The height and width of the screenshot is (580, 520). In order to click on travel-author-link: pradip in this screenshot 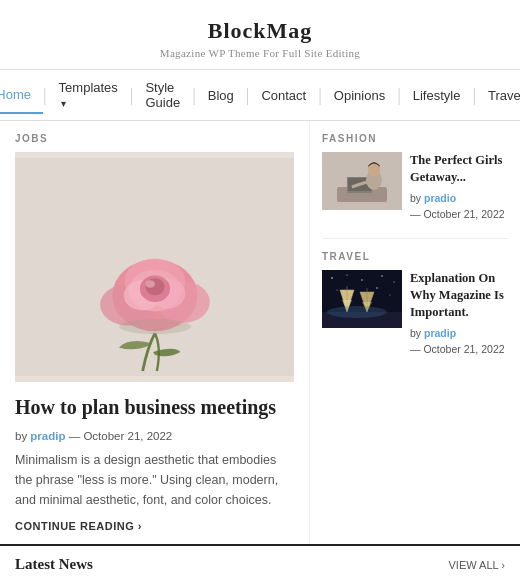, I will do `click(440, 333)`.